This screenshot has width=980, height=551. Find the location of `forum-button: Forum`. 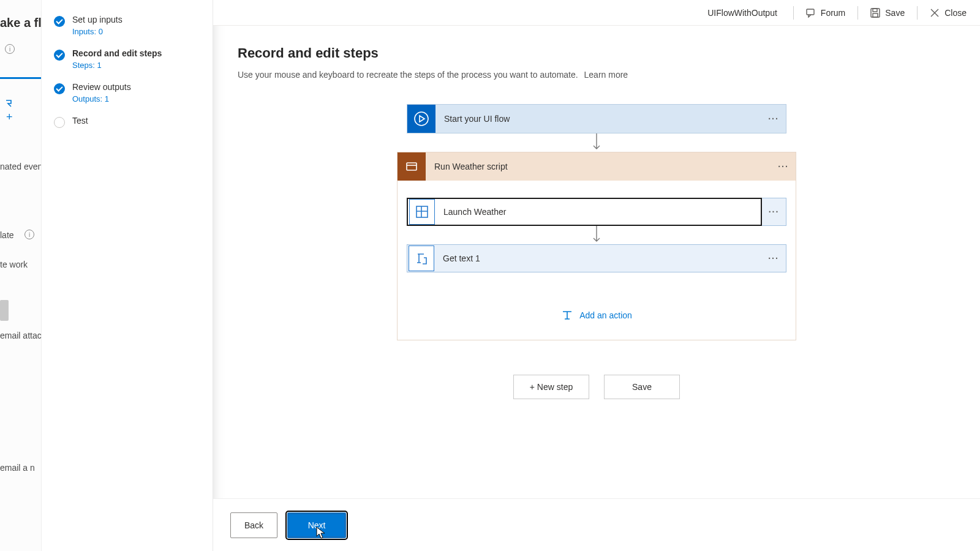

forum-button: Forum is located at coordinates (826, 13).